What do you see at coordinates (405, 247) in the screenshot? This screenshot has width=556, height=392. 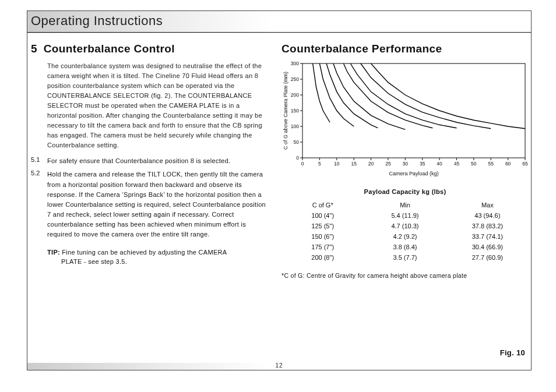 I see `table-row: 175 (7") 3.8 (8.4) 30.4 (66.9)` at bounding box center [405, 247].